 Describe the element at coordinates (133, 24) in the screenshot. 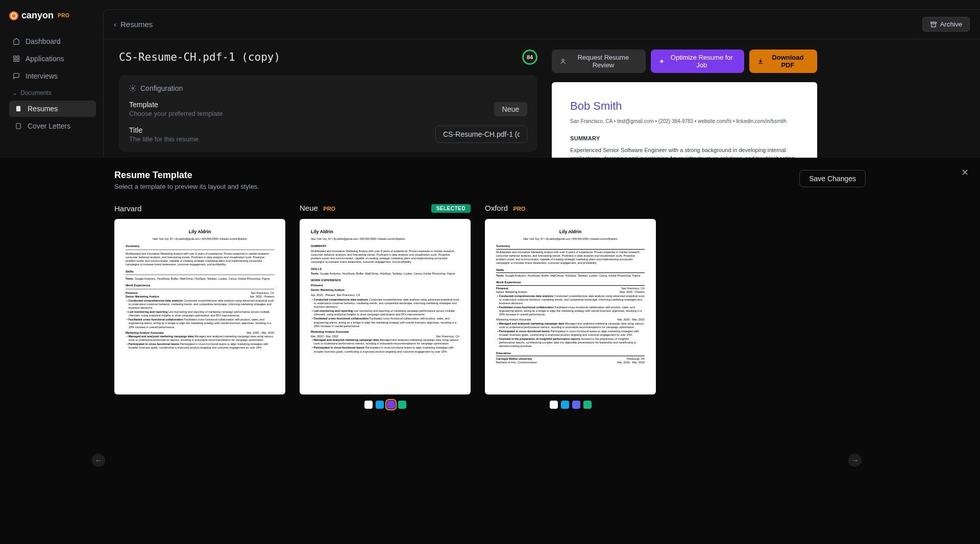

I see `breadcrumb: ‹ Resumes` at that location.